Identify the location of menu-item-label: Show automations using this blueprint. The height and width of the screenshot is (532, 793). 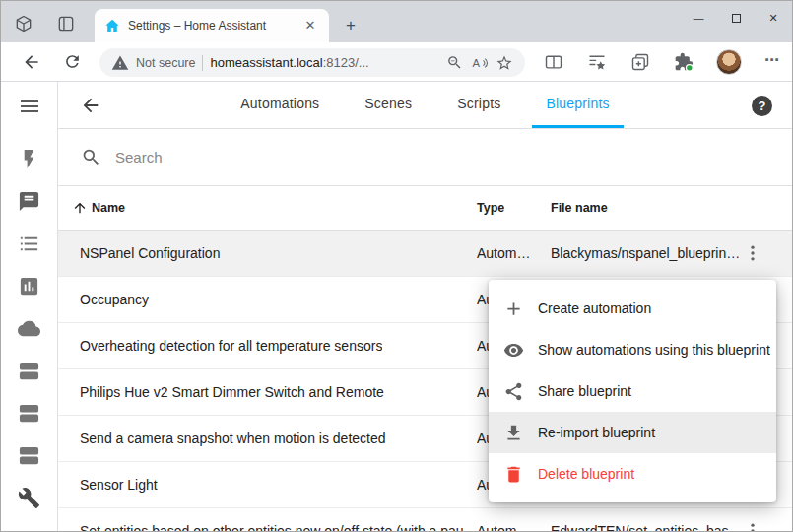
(654, 350).